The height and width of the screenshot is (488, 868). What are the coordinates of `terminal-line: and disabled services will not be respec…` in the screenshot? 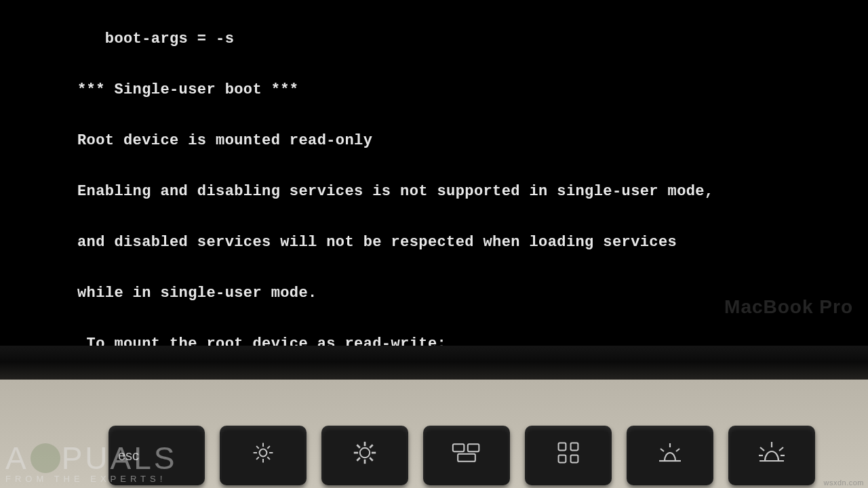 It's located at (473, 243).